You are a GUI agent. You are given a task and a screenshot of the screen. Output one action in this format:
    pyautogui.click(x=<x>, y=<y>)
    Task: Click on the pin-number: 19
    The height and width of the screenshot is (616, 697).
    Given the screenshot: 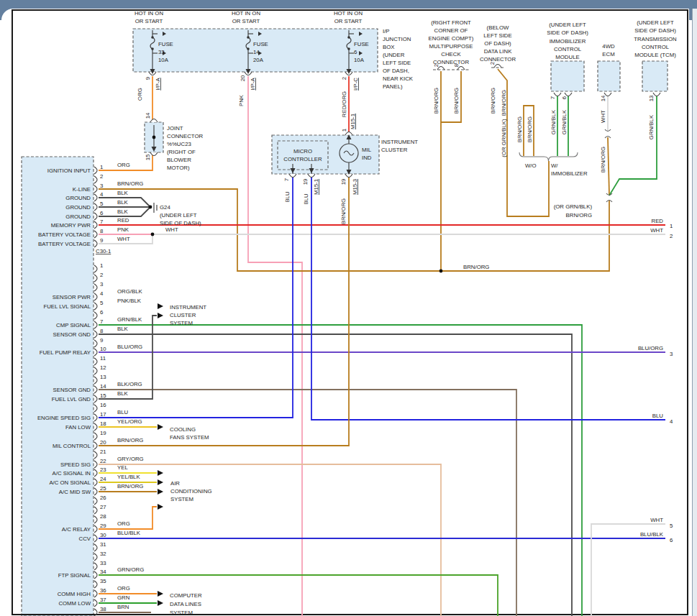 What is the action you would take?
    pyautogui.click(x=104, y=433)
    